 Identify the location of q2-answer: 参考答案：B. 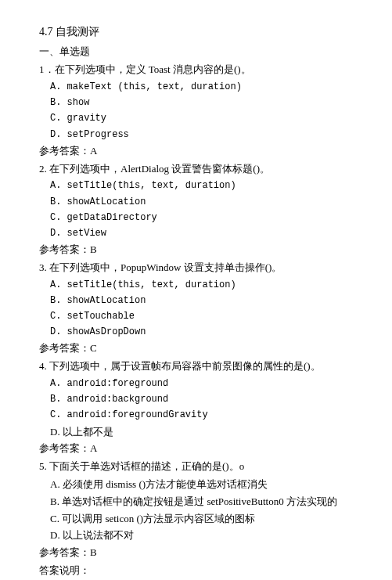
(200, 250).